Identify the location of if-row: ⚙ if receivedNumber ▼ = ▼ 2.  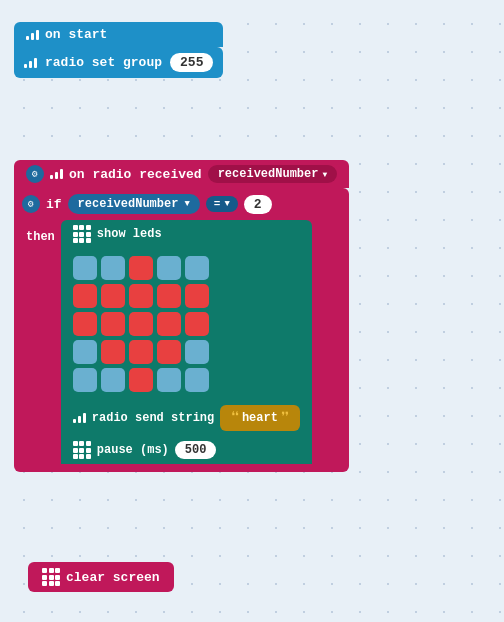
(182, 204).